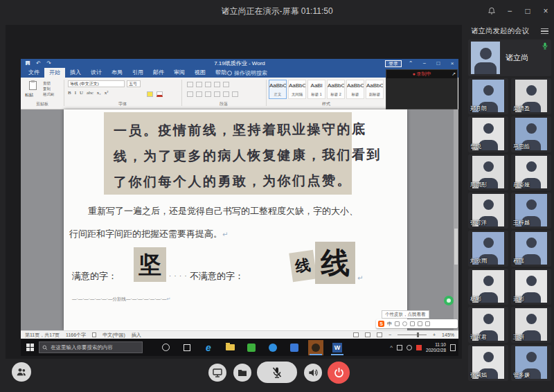  I want to click on scrollbar-track, so click(456, 220).